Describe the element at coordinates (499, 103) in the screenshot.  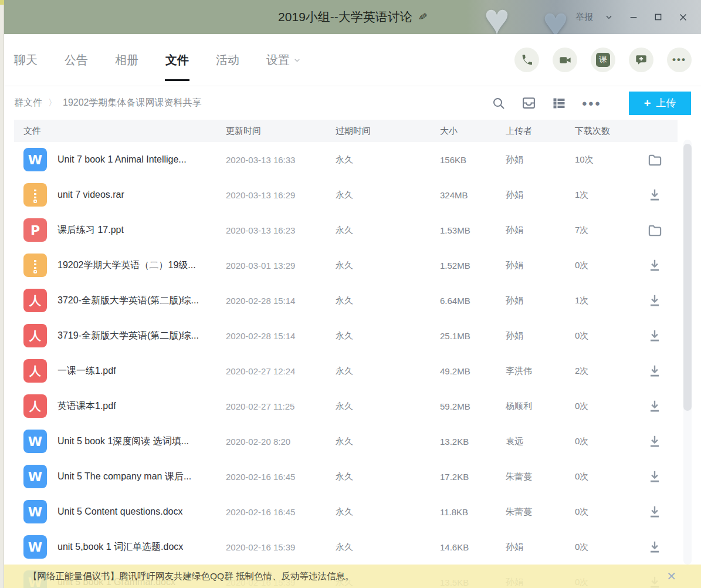
I see `search-icon` at that location.